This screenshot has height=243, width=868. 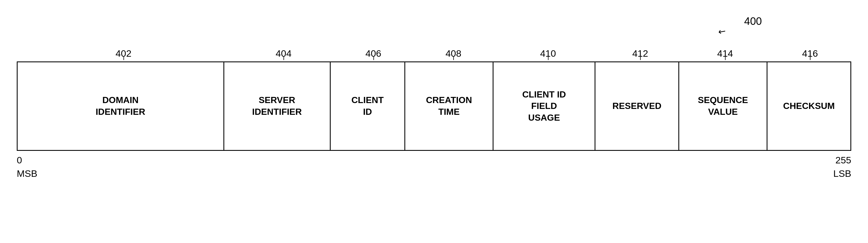 I want to click on bottom-right-lsb: LSB, so click(x=842, y=173).